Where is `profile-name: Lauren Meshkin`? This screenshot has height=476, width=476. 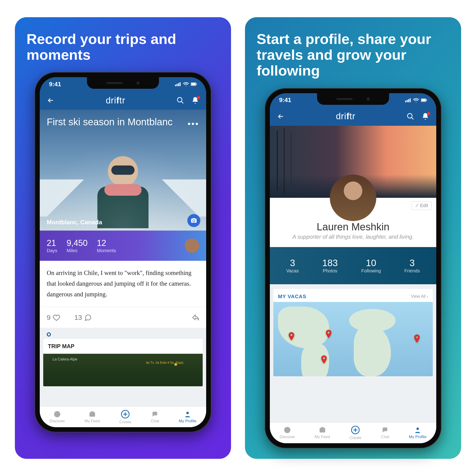
profile-name: Lauren Meshkin is located at coordinates (353, 227).